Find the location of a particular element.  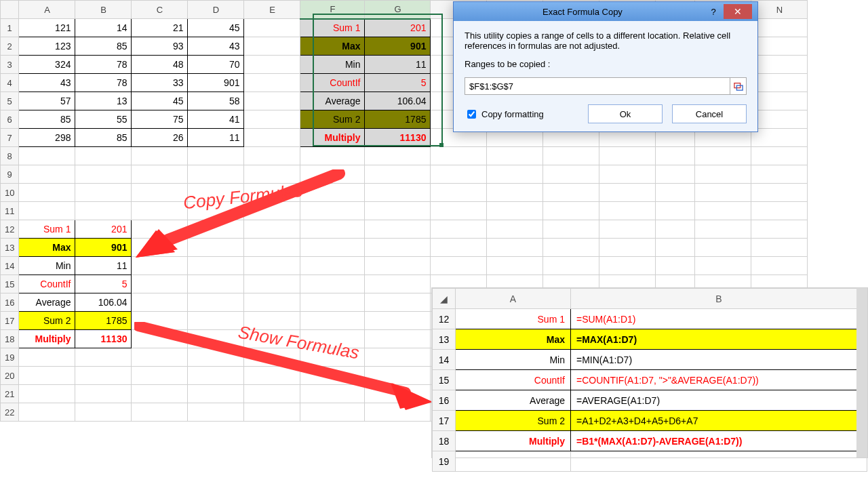

cell-N11 is located at coordinates (780, 211).